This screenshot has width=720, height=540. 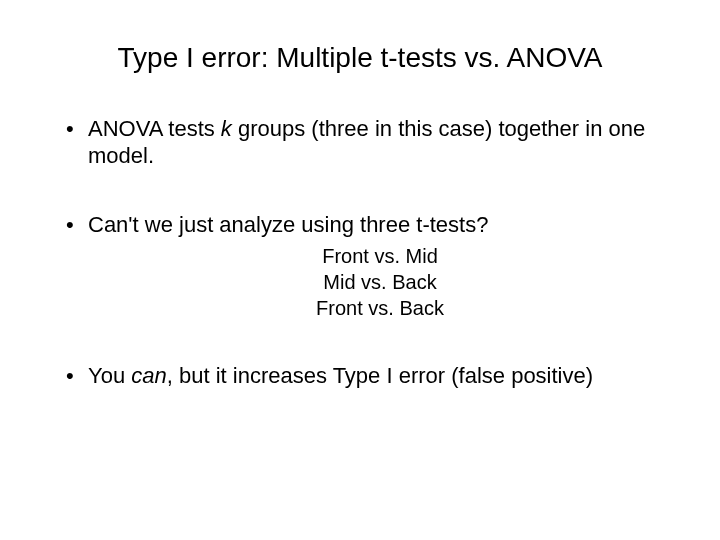 What do you see at coordinates (380, 282) in the screenshot?
I see `sub-list: Front vs. Mid Mid vs. Back Front vs. Bac…` at bounding box center [380, 282].